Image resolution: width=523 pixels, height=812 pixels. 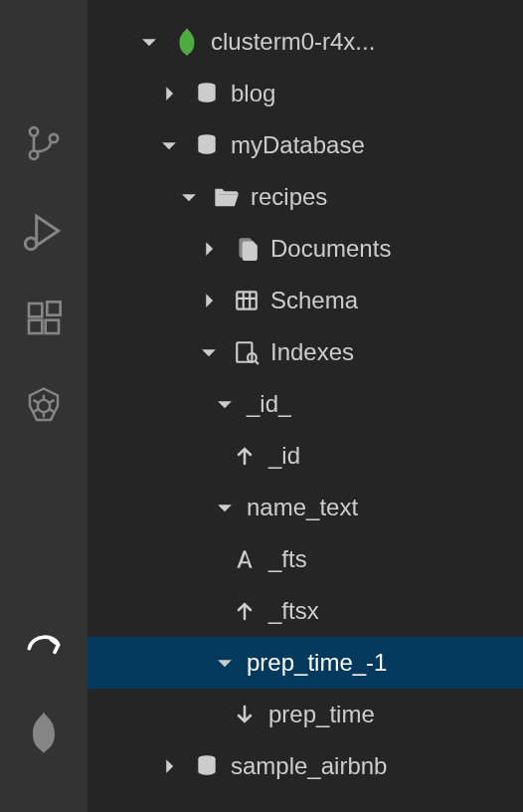 What do you see at coordinates (328, 249) in the screenshot?
I see `section-label: Documents` at bounding box center [328, 249].